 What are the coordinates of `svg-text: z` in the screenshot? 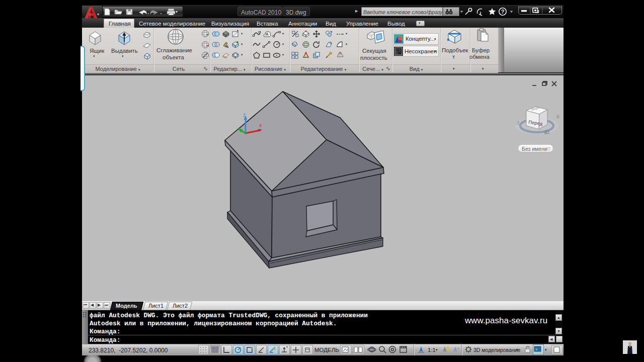 It's located at (245, 115).